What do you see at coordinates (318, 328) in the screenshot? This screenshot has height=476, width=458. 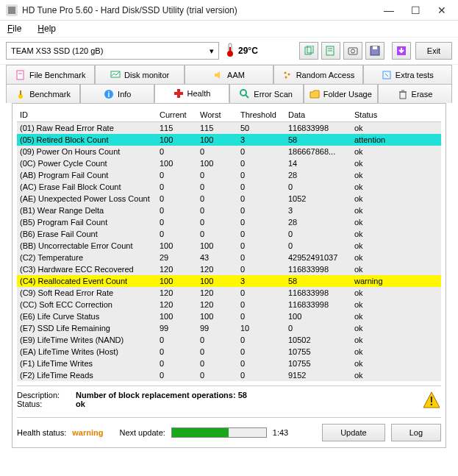 I see `cell-data: 0` at bounding box center [318, 328].